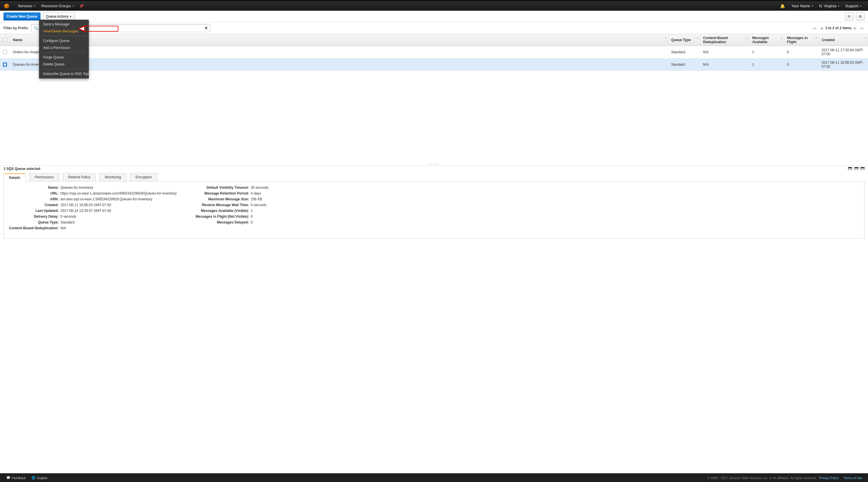  I want to click on nav-support: Support▾, so click(854, 6).